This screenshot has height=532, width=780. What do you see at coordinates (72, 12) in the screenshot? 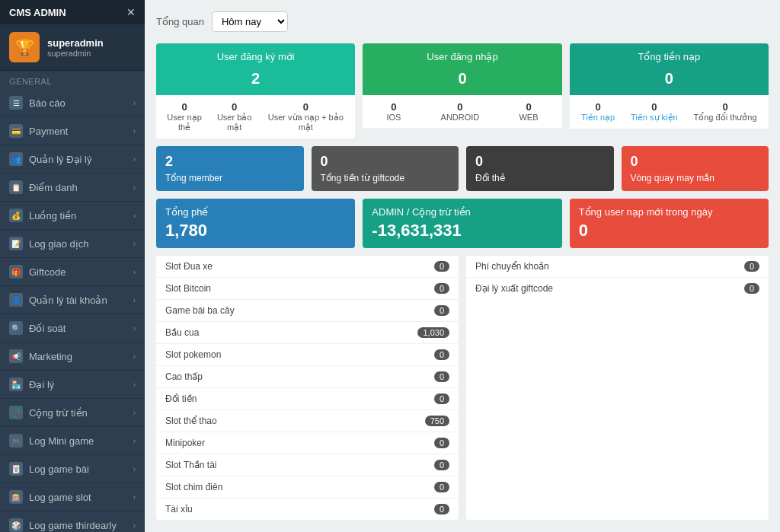
I see `sidebar-header: CMS ADMIN ✕` at bounding box center [72, 12].